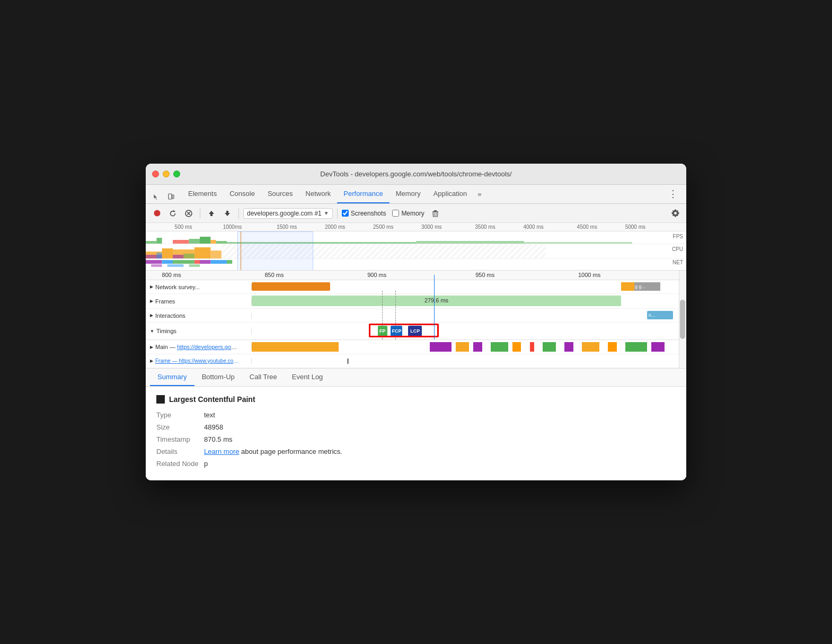 The height and width of the screenshot is (644, 832). Describe the element at coordinates (157, 213) in the screenshot. I see `record-button` at that location.